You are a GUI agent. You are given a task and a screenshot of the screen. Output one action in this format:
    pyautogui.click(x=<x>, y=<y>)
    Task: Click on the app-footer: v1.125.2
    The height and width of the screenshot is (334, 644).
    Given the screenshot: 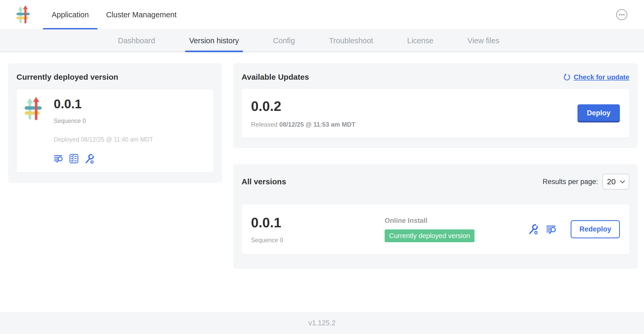 What is the action you would take?
    pyautogui.click(x=322, y=323)
    